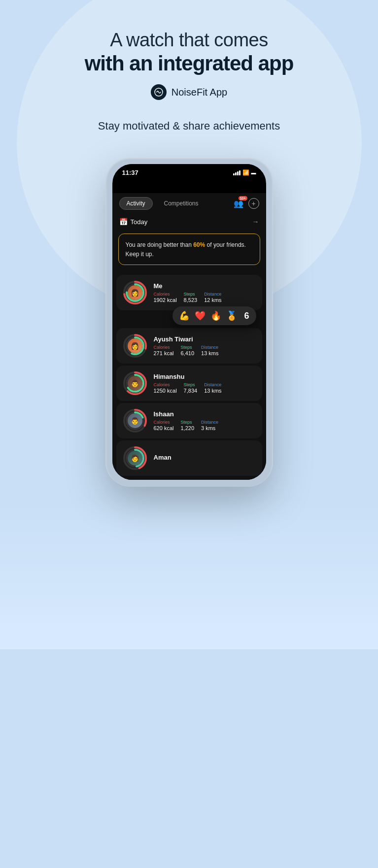 This screenshot has width=378, height=868. What do you see at coordinates (189, 203) in the screenshot?
I see `tabs-row: Activity Competitions 👥 10+ +` at bounding box center [189, 203].